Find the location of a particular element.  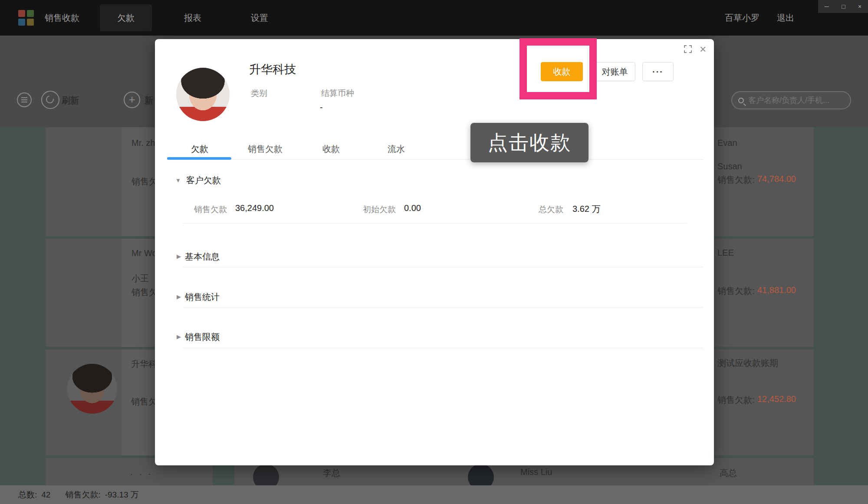

tab-divider is located at coordinates (435, 160).